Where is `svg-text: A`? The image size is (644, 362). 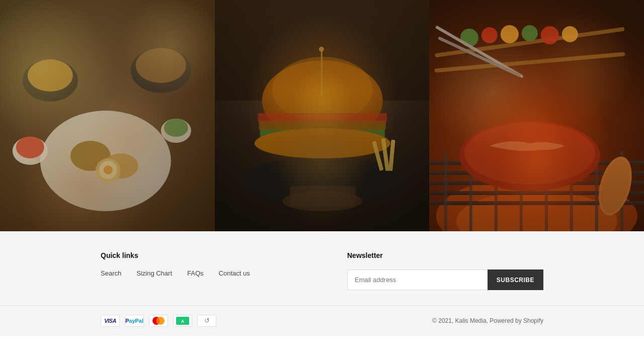
svg-text: A is located at coordinates (183, 321).